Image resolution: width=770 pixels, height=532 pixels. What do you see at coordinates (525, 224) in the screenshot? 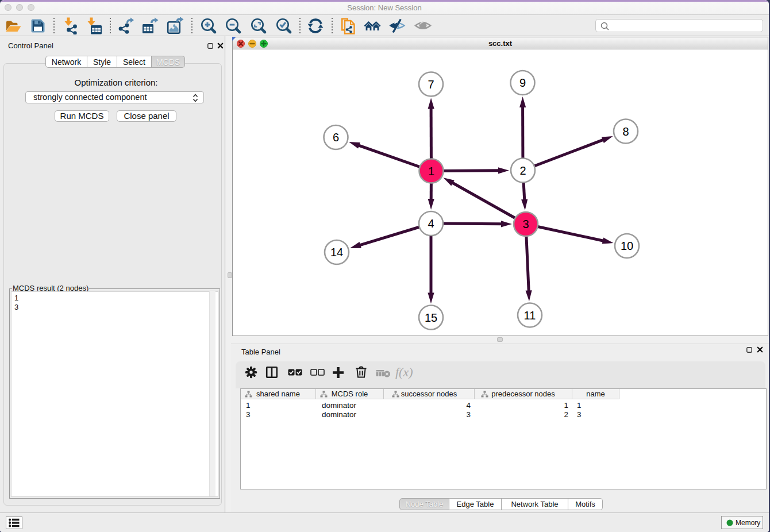
I see `svg-text: 3` at bounding box center [525, 224].